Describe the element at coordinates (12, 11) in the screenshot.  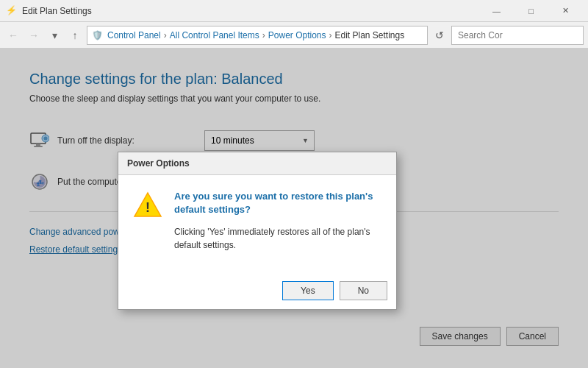
I see `window-icon: ⚡` at that location.